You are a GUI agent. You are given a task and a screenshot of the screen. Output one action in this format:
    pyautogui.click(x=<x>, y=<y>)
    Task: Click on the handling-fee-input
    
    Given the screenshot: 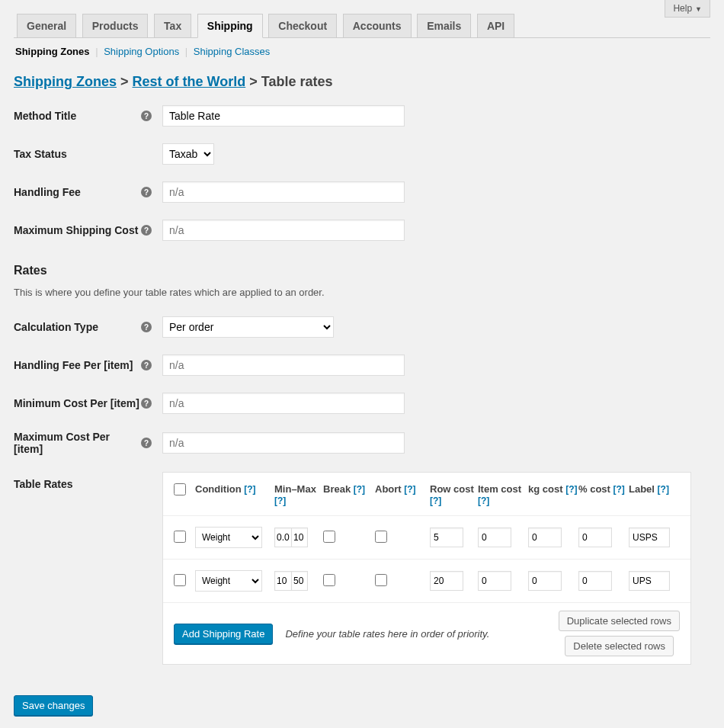 What is the action you would take?
    pyautogui.click(x=284, y=192)
    